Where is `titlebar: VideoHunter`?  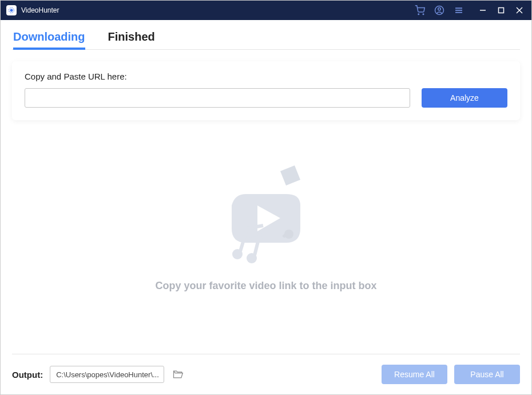
titlebar: VideoHunter is located at coordinates (266, 10).